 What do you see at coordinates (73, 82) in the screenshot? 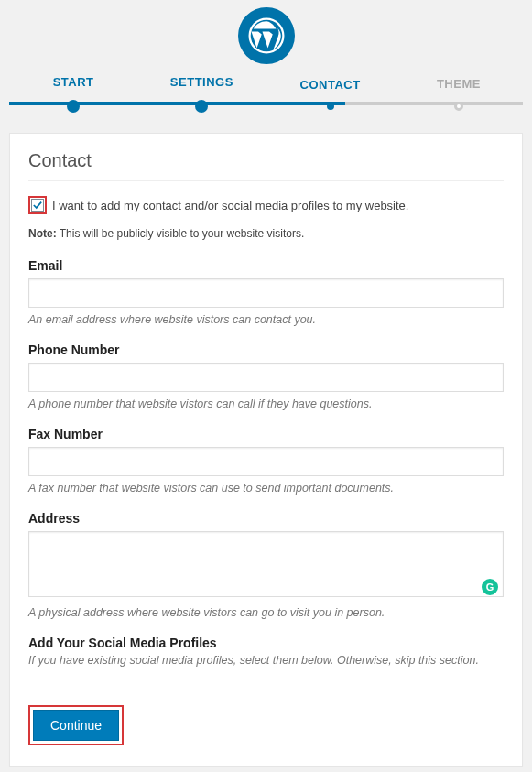
I see `step-label: START` at bounding box center [73, 82].